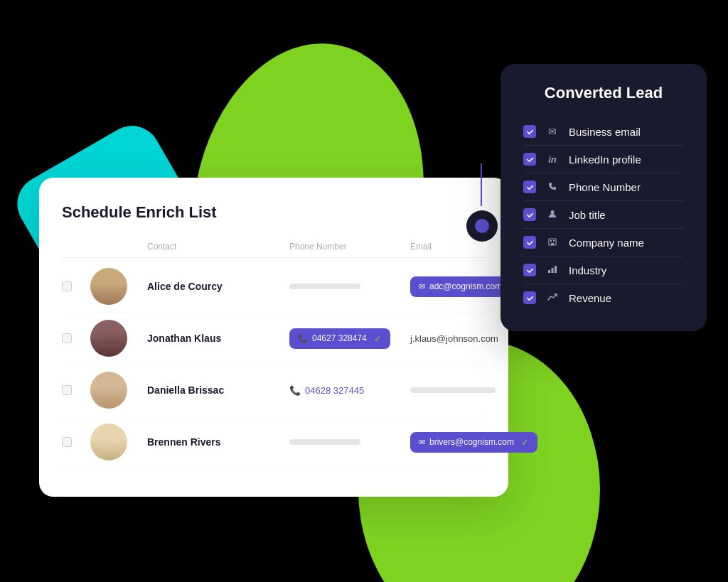 This screenshot has width=728, height=582. Describe the element at coordinates (604, 188) in the screenshot. I see `lead-item-label: Phone Number` at that location.